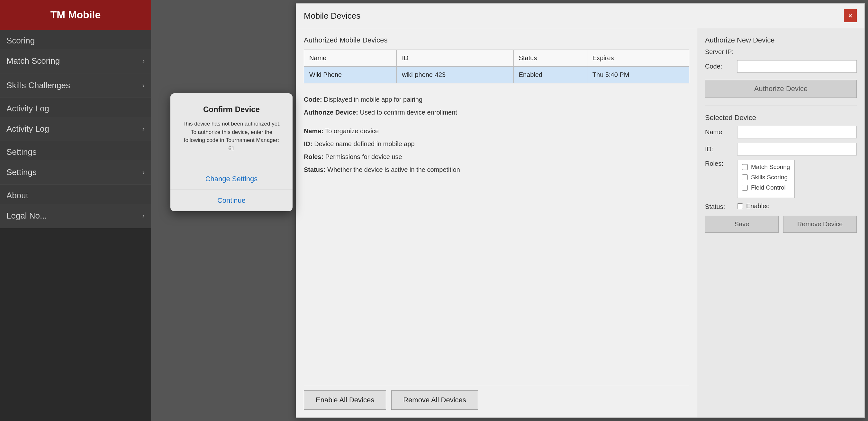 Image resolution: width=868 pixels, height=421 pixels. What do you see at coordinates (364, 157) in the screenshot?
I see `info-roles-text: Permissions for device use` at bounding box center [364, 157].